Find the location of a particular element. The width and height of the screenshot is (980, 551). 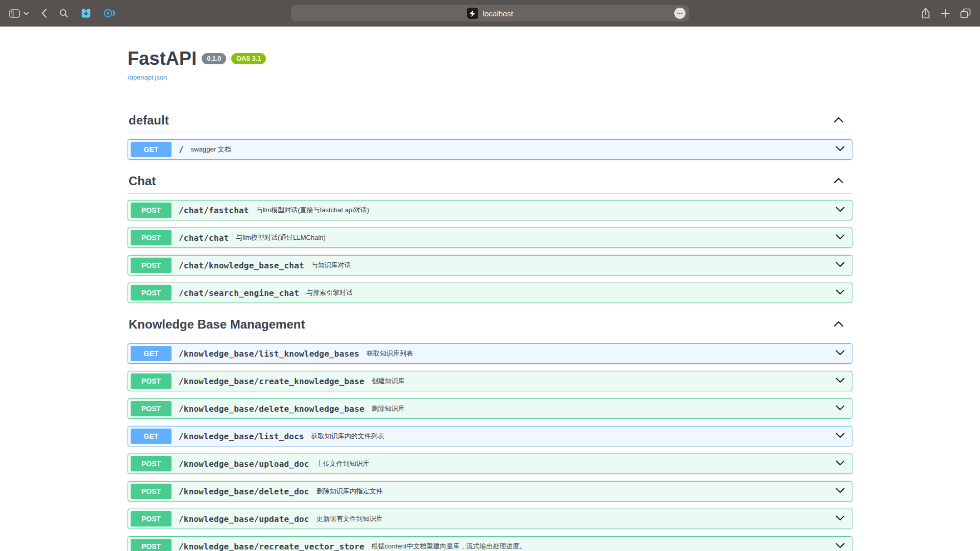

operation-path: /knowledge_base/upload_doc is located at coordinates (244, 464).